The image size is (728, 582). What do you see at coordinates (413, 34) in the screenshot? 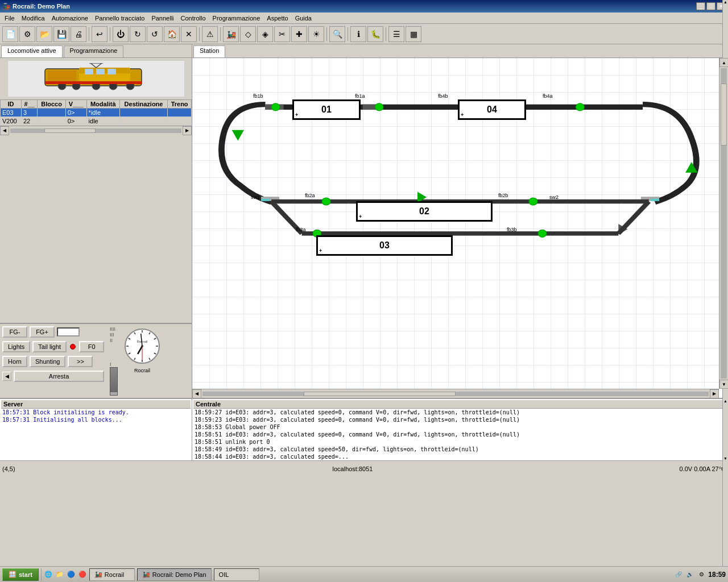
I see `toolbar-table: ▦` at bounding box center [413, 34].